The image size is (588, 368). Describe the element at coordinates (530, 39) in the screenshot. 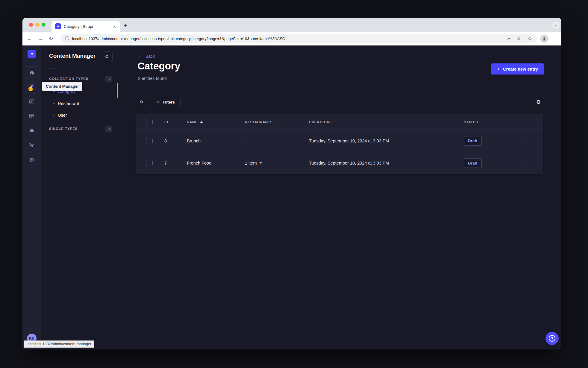

I see `bookmark-star-icon` at that location.